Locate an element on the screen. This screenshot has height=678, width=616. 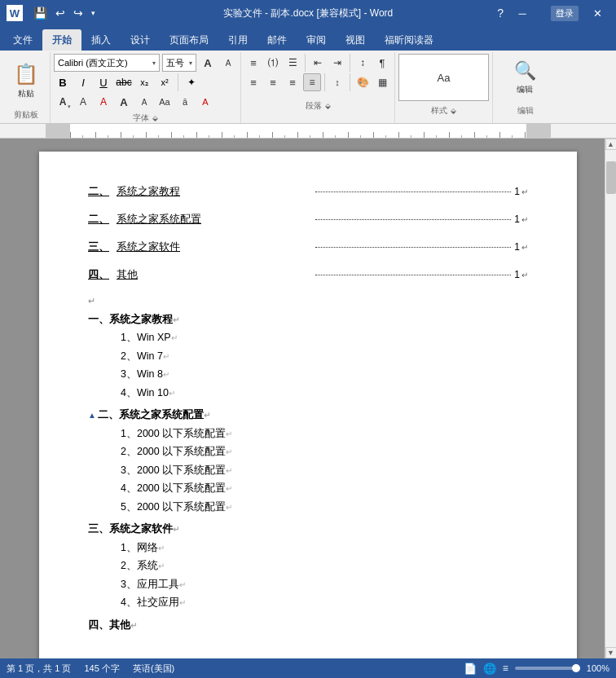
status-left: 第 1 页，共 1 页 145 个字 英语(美国) is located at coordinates (235, 668).